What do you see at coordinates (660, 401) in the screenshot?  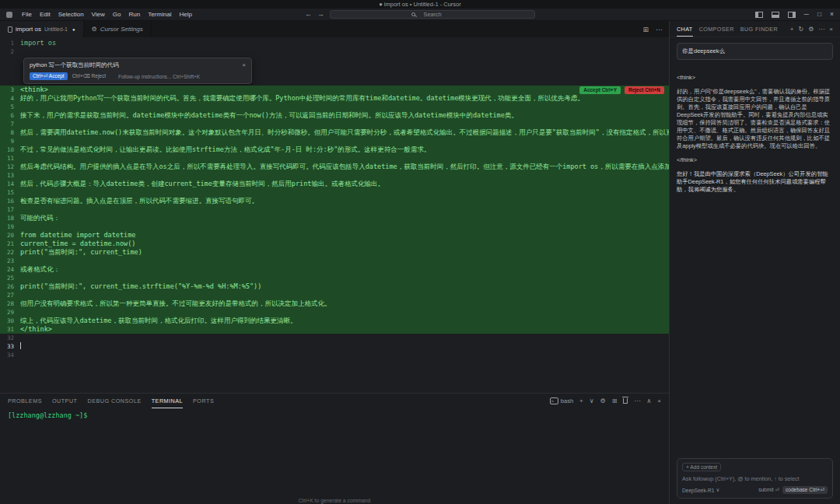 I see `close-panel-icon: ×` at bounding box center [660, 401].